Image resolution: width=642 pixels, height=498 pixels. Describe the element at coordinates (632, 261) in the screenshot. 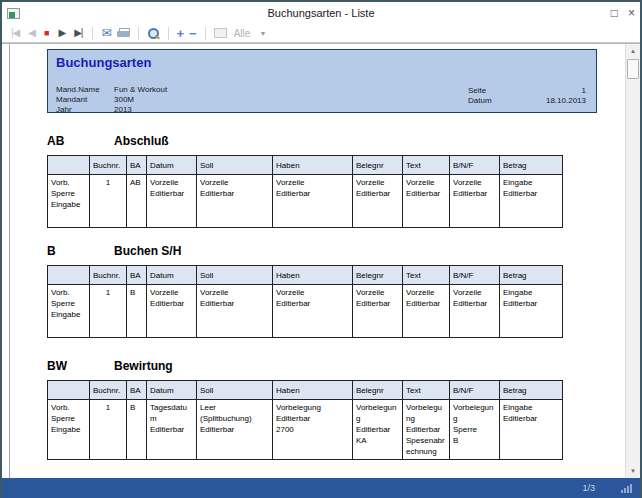

I see `vertical-scrollbar: ▲ ▼` at that location.